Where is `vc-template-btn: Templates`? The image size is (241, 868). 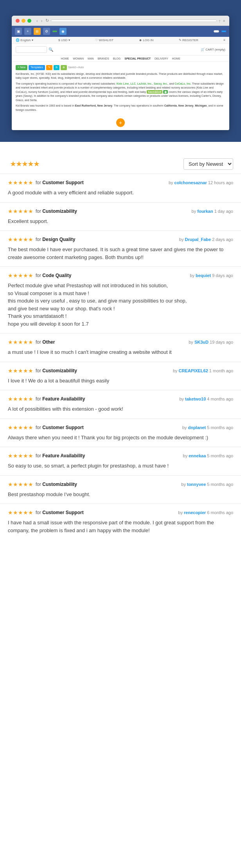
vc-template-btn: Templates is located at coordinates (37, 67).